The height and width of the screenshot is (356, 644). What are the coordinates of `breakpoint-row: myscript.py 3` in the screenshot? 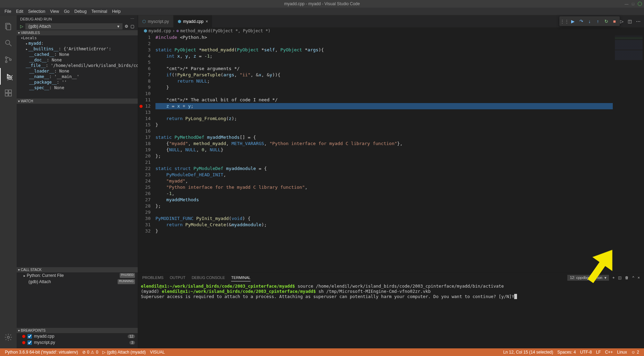 It's located at (77, 342).